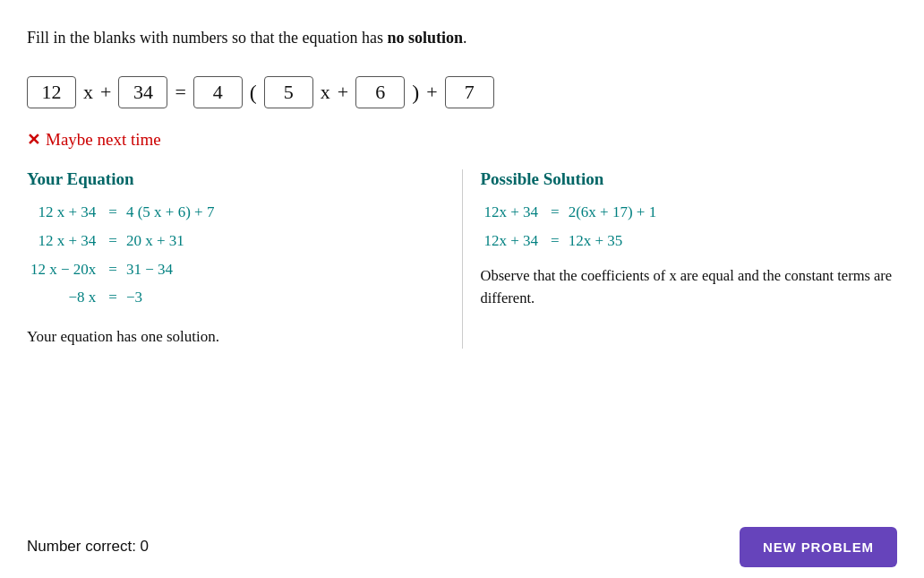 The width and height of the screenshot is (924, 578). I want to click on table-row: −8 x = −3, so click(122, 298).